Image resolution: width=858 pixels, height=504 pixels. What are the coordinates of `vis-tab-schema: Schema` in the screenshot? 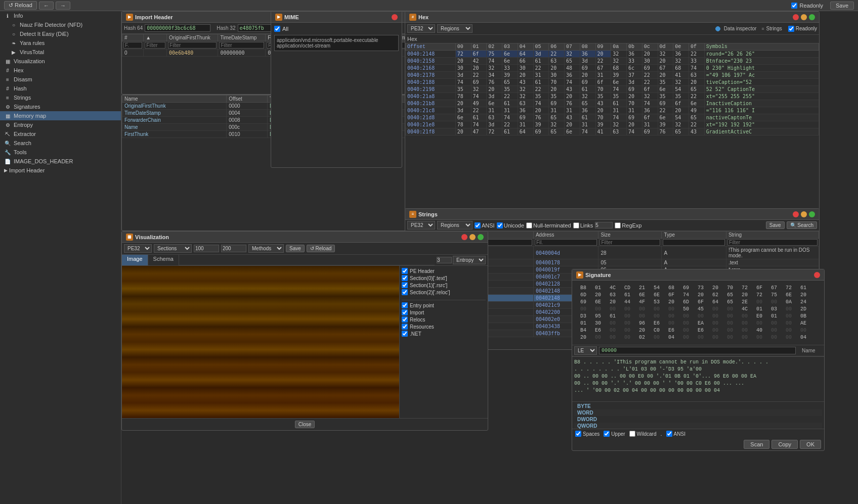 It's located at (164, 260).